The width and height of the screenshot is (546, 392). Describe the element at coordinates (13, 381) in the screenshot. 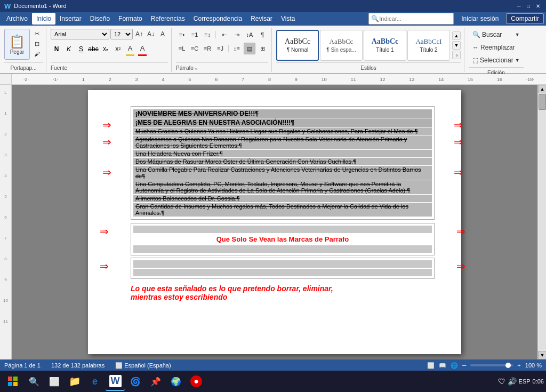

I see `start-button` at that location.